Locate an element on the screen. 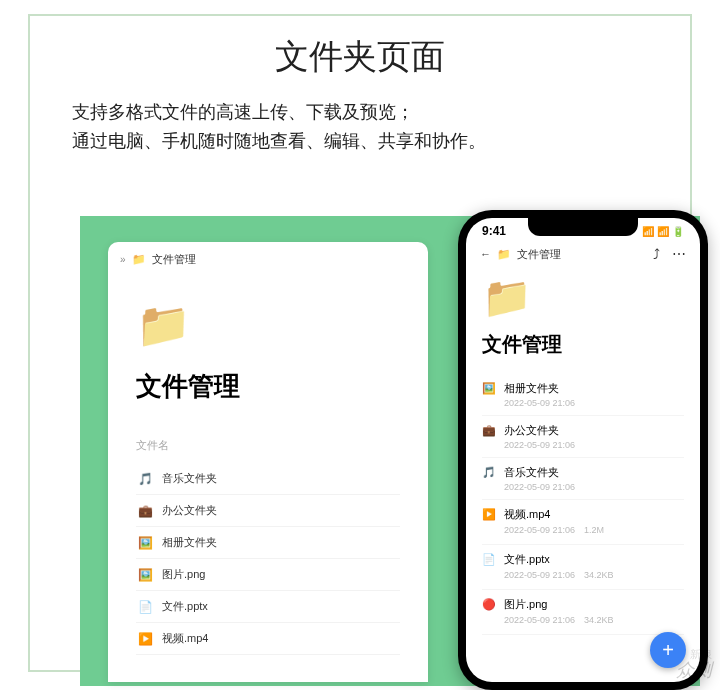 This screenshot has height=690, width=720. desc-line2: 通过电脑、手机随时随地查看、编辑、共享和协作。 is located at coordinates (381, 142).